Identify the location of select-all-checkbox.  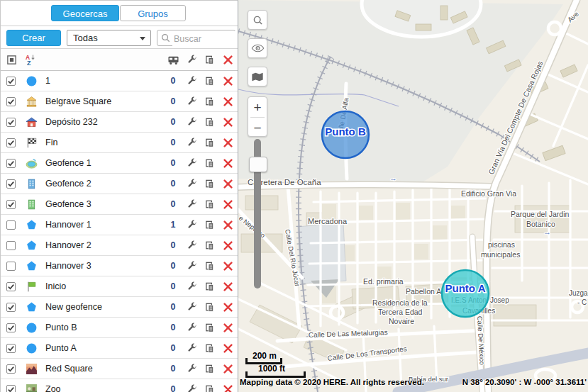
(11, 60).